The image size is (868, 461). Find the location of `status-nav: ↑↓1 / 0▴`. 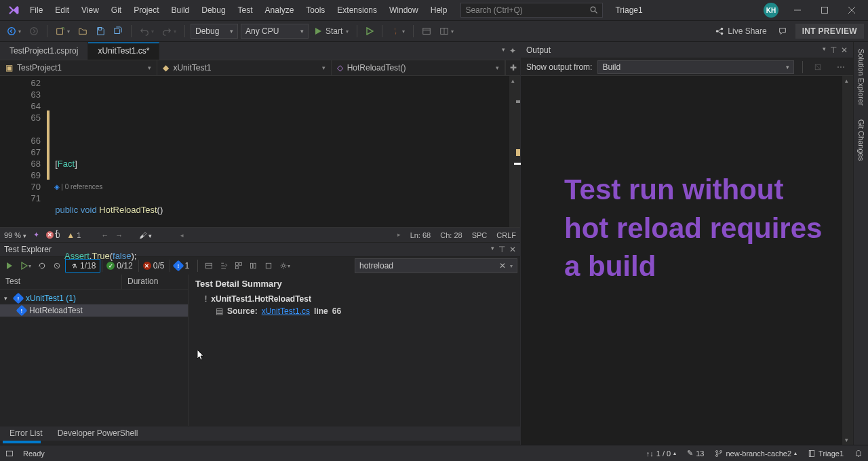

status-nav: ↑↓1 / 0▴ is located at coordinates (661, 454).